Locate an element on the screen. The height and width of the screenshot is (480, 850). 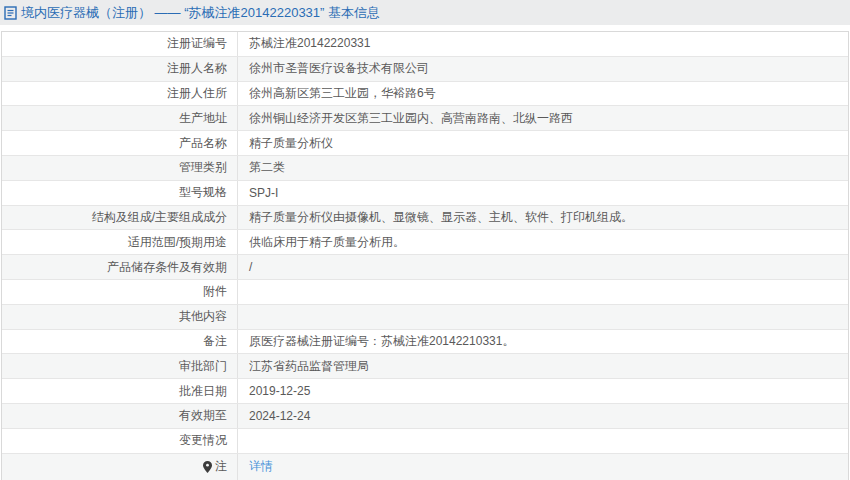
row-value-text: 徐州高新区第三工业园，华裕路6号 is located at coordinates (342, 94).